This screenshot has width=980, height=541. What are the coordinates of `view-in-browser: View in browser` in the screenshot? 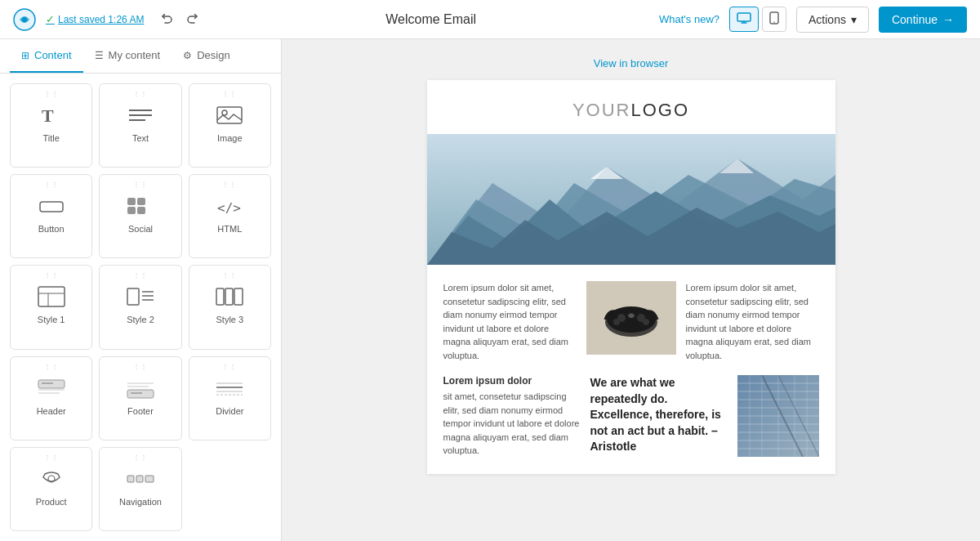 It's located at (630, 63).